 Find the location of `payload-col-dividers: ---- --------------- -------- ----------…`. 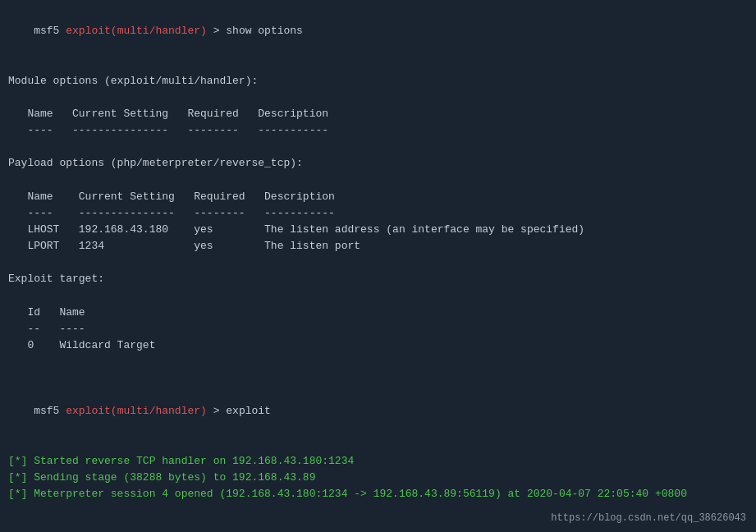

payload-col-dividers: ---- --------------- -------- ----------… is located at coordinates (378, 213).